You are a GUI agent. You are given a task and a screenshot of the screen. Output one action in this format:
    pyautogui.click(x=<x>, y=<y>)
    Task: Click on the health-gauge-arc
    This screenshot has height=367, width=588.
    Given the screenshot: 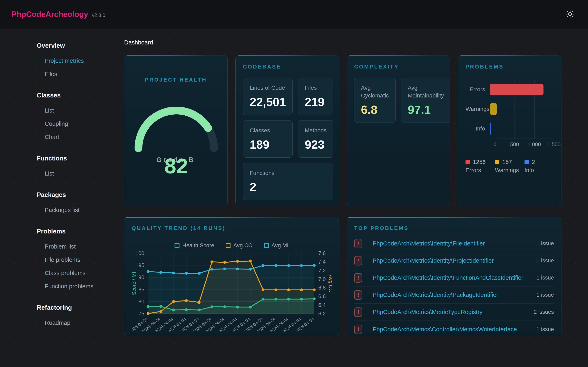 What is the action you would take?
    pyautogui.click(x=176, y=127)
    